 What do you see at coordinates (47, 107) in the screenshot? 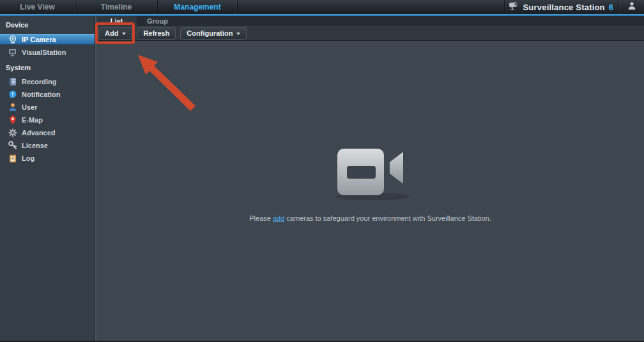
I see `sidebar-item-user: User` at bounding box center [47, 107].